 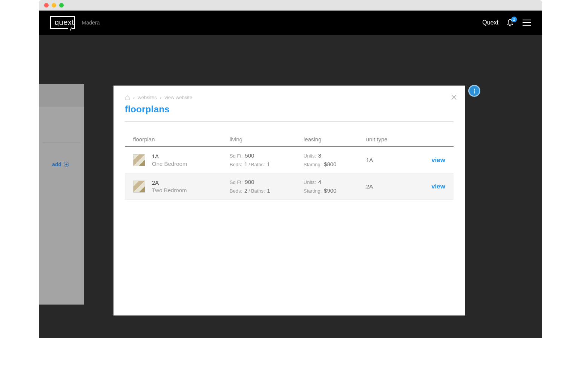 I want to click on breadcrumb-item: websites, so click(x=147, y=97).